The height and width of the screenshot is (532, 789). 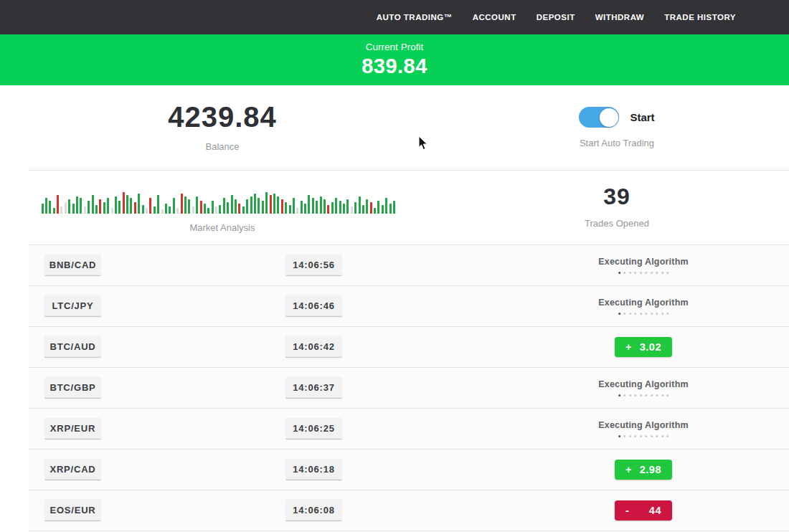 I want to click on time-badge: 14:06:18, so click(x=314, y=470).